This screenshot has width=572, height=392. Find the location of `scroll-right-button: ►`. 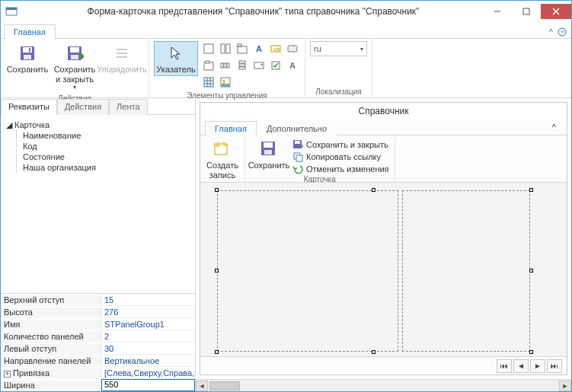

scroll-right-button: ► is located at coordinates (565, 386).